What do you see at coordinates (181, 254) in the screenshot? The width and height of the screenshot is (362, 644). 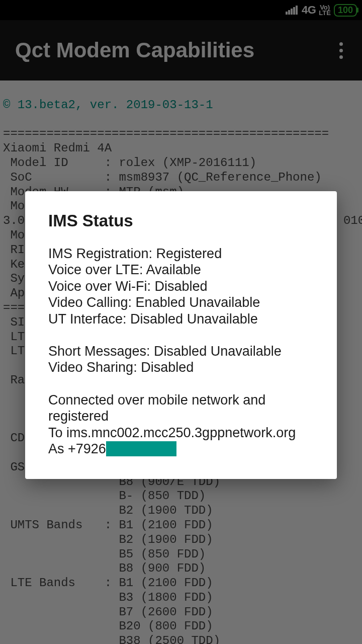 I see `ims-registration: IMS Registration: Registered` at bounding box center [181, 254].